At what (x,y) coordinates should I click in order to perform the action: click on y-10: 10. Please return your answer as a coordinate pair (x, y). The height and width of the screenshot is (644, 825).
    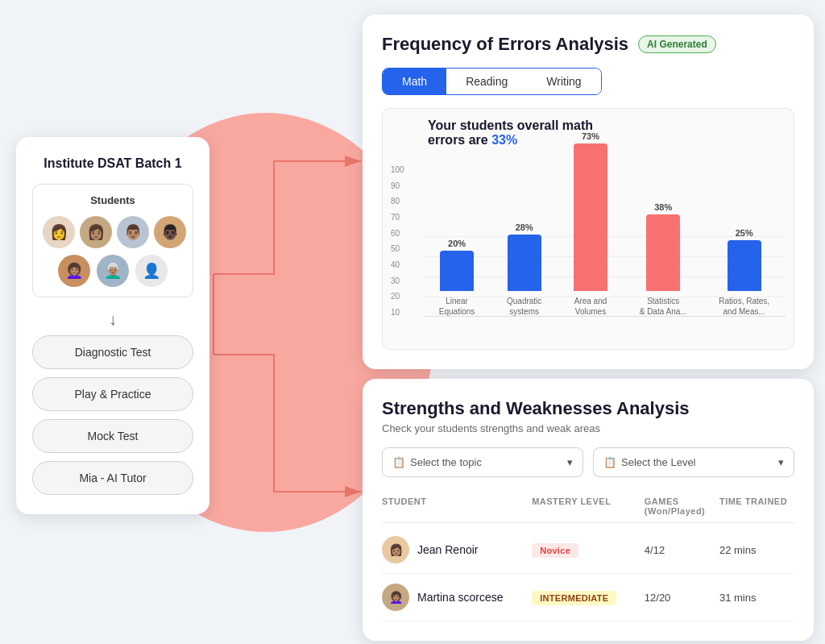
    Looking at the image, I should click on (398, 313).